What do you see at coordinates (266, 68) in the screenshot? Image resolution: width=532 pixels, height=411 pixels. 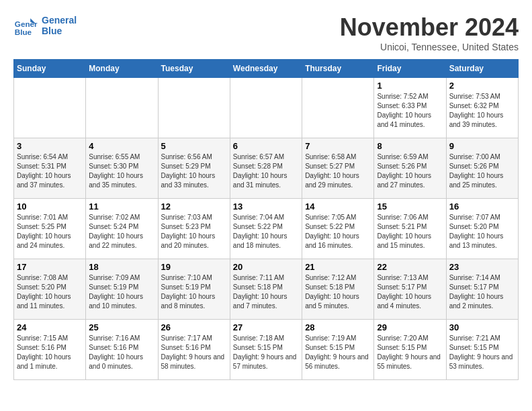 I see `weekday-header-wednesday: Wednesday` at bounding box center [266, 68].